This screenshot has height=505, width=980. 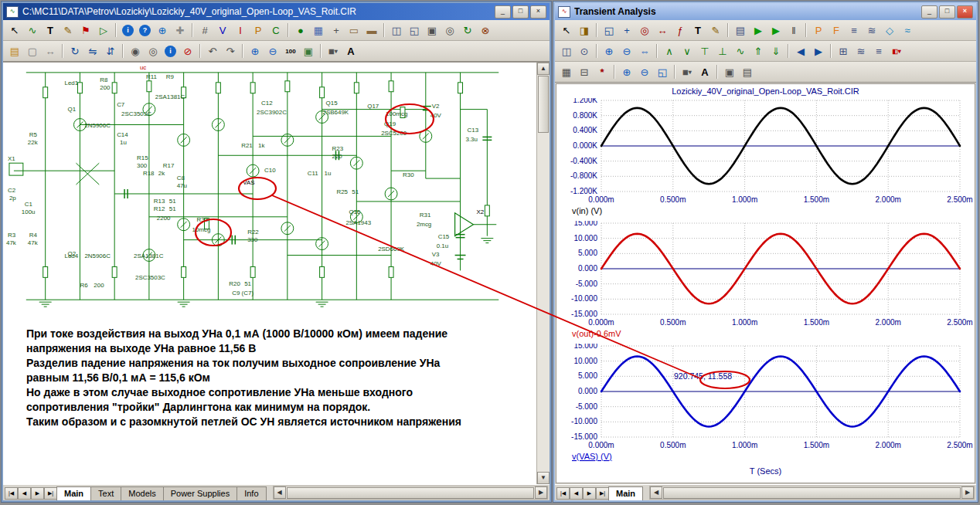 I want to click on scale-mode-icon: ◱, so click(x=609, y=30).